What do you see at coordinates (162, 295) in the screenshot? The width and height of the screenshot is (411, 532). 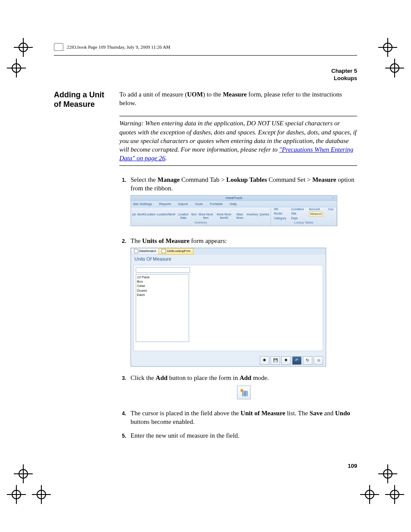 I see `list-item: Each` at bounding box center [162, 295].